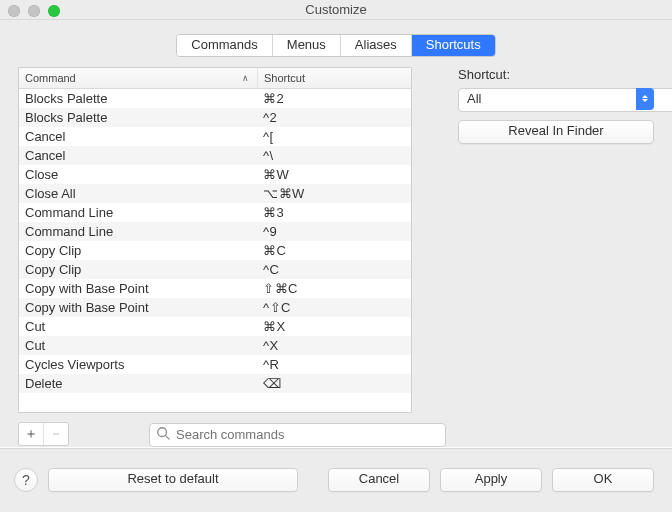  Describe the element at coordinates (556, 99) in the screenshot. I see `shortcut-filter-select: All` at that location.